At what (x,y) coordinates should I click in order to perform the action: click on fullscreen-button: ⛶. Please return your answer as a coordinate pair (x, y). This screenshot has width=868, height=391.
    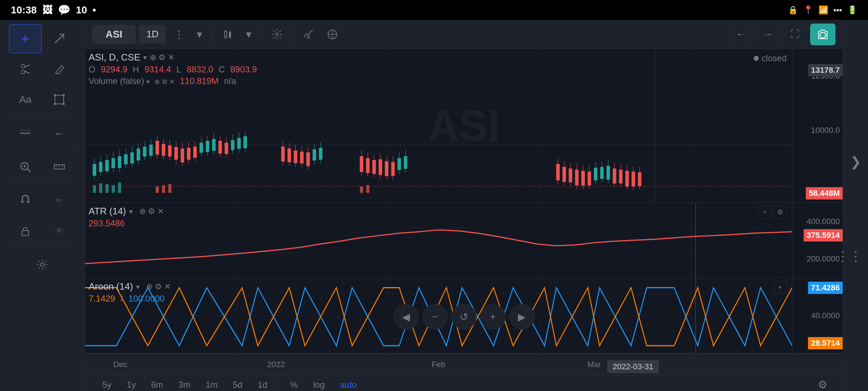
    Looking at the image, I should click on (795, 34).